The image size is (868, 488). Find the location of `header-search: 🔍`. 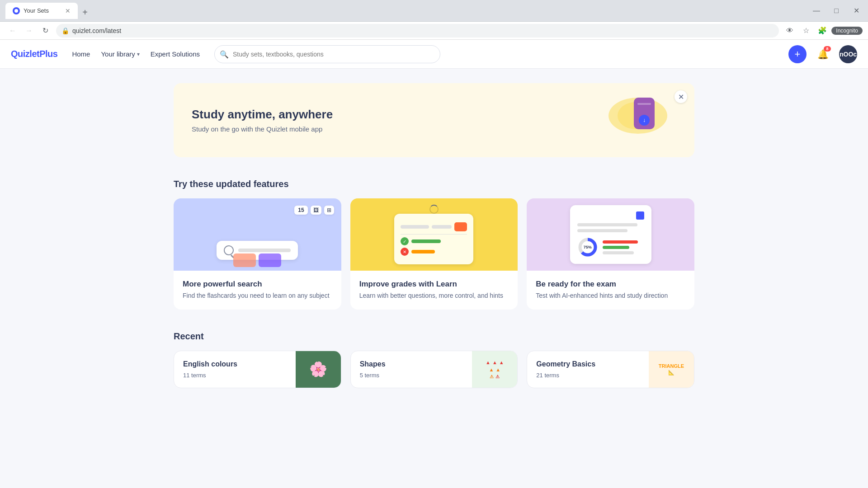

header-search: 🔍 is located at coordinates (327, 54).